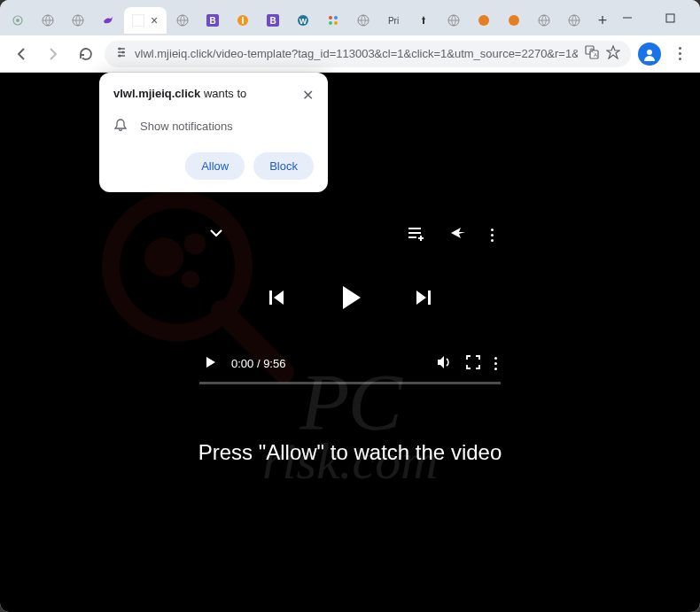 This screenshot has width=700, height=612. Describe the element at coordinates (350, 299) in the screenshot. I see `play-button` at that location.